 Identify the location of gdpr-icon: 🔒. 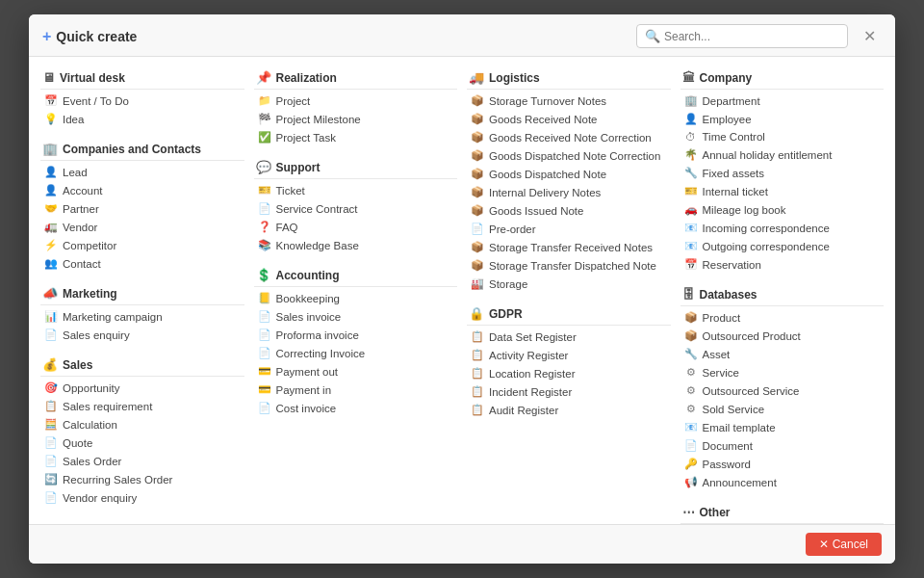
(476, 314).